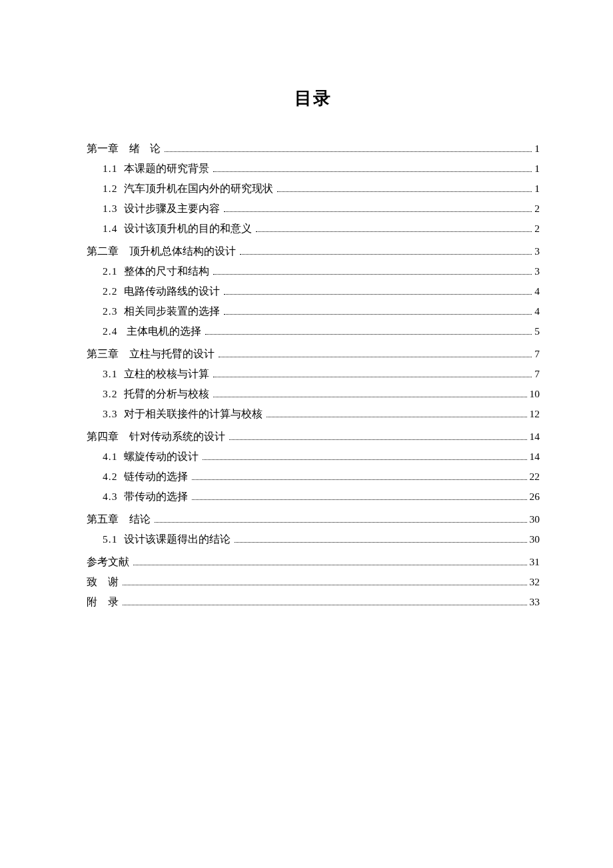 This screenshot has height=868, width=613. I want to click on toc-entry-label: 链传动的选择, so click(156, 477).